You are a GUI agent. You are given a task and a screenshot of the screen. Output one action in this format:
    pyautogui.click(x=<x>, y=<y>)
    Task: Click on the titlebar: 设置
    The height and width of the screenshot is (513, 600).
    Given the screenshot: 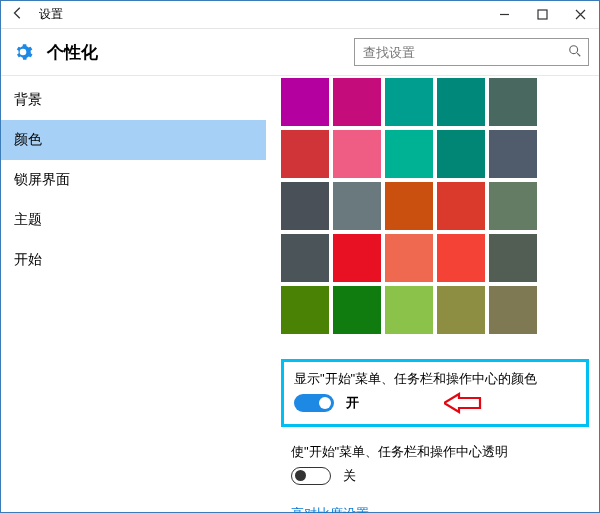 What is the action you would take?
    pyautogui.click(x=300, y=15)
    